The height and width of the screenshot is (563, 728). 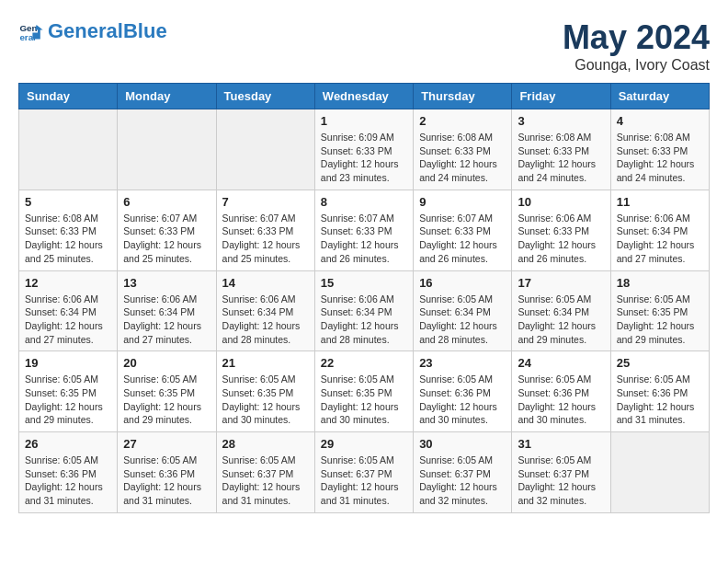 I want to click on day-number: 15, so click(x=364, y=283).